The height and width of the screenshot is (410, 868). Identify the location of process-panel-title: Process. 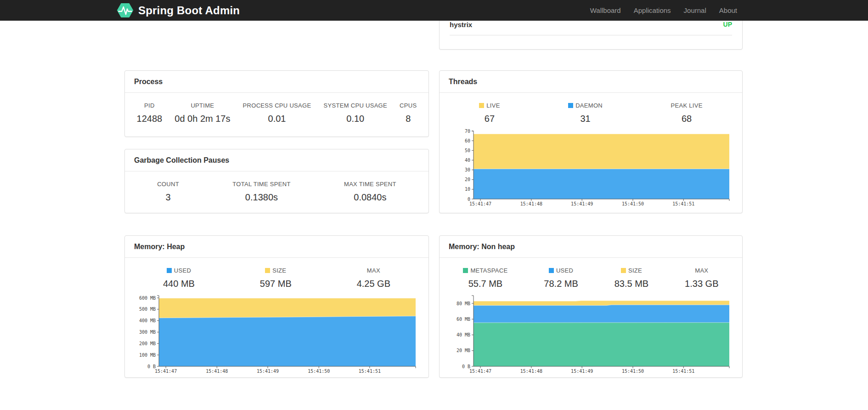
(276, 82).